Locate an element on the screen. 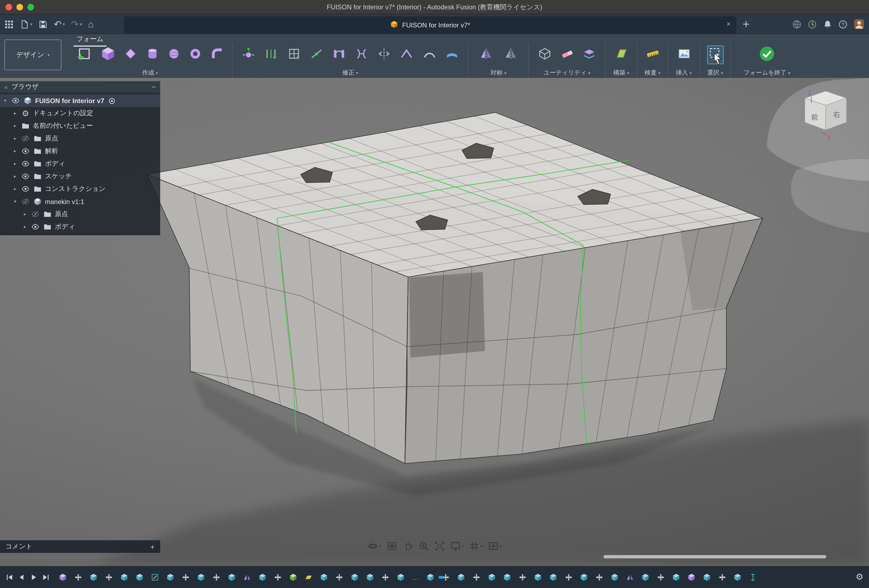 The width and height of the screenshot is (869, 588). chevron-down-icon: ▾ is located at coordinates (5, 101).